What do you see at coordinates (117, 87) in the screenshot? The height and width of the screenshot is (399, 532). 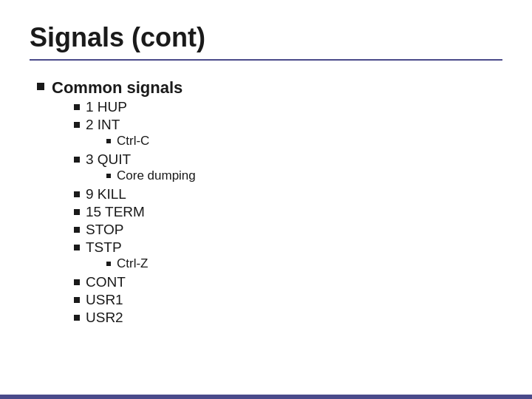 I see `common-signals-label: Common signals` at bounding box center [117, 87].